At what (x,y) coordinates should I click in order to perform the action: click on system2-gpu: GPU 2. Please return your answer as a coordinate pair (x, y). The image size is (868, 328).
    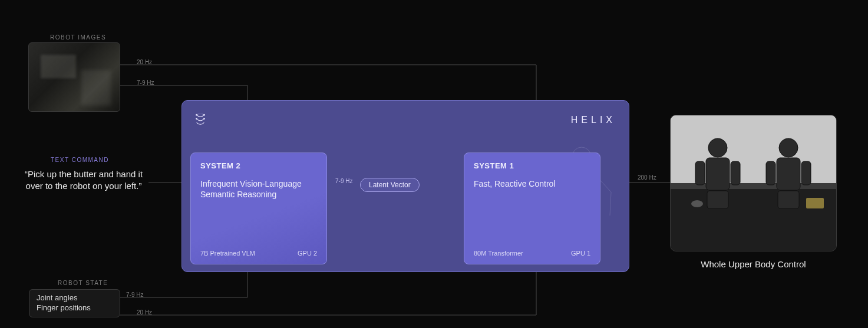
    Looking at the image, I should click on (308, 253).